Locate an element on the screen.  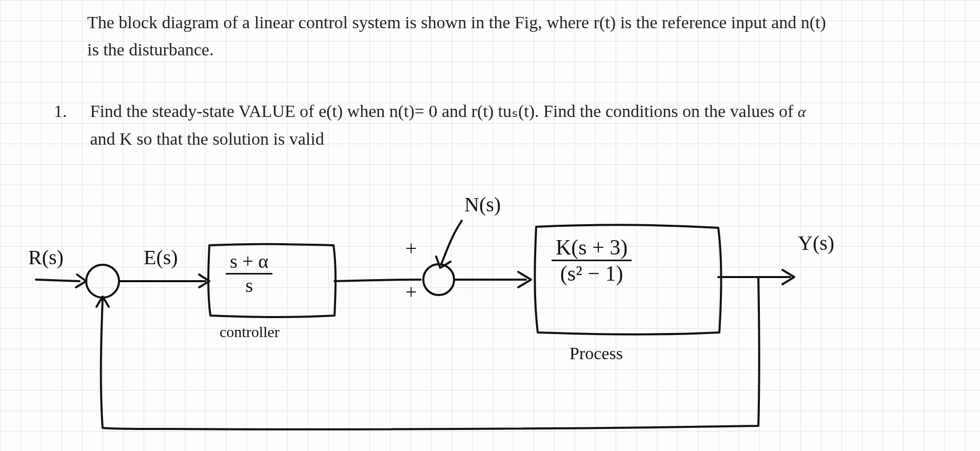
signal-R: R(s) is located at coordinates (46, 258).